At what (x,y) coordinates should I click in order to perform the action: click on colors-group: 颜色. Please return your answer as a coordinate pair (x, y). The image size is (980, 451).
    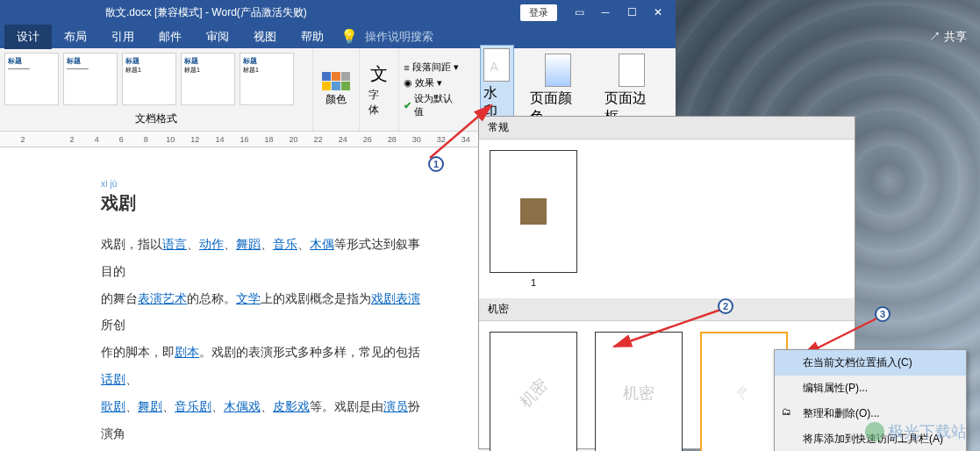
    Looking at the image, I should click on (337, 89).